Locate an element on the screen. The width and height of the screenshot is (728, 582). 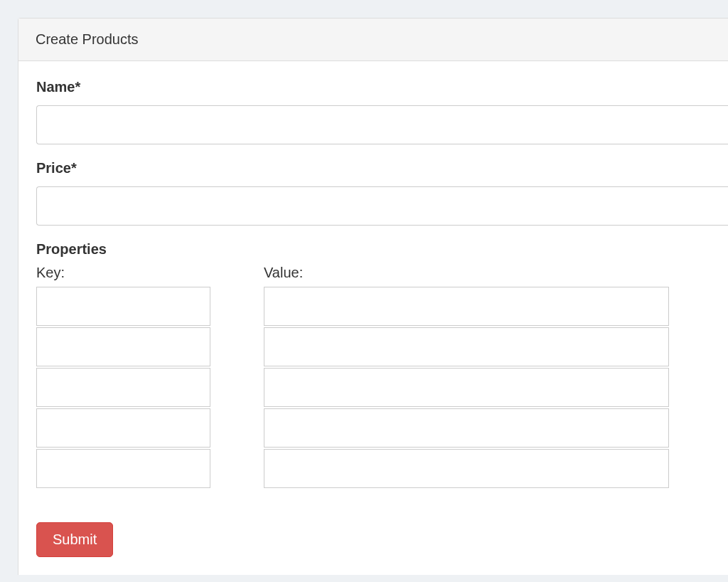
form-group-name: Name* is located at coordinates (382, 112).